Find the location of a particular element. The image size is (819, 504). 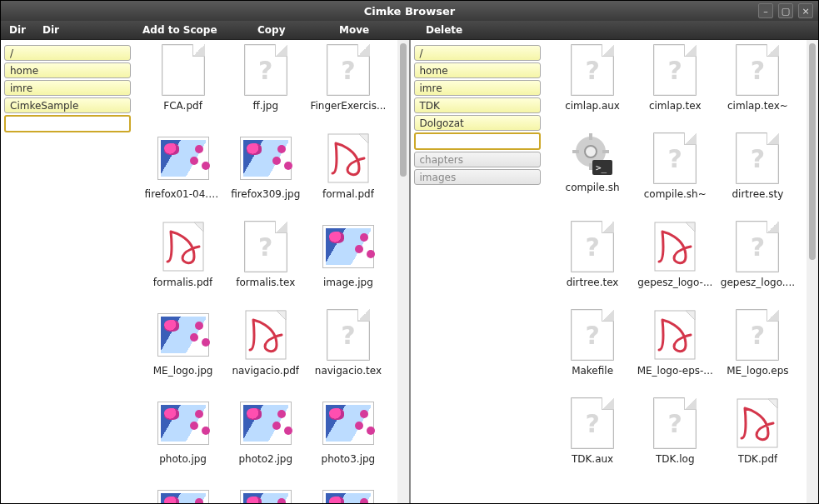

file-label: formalis.tex is located at coordinates (265, 282).